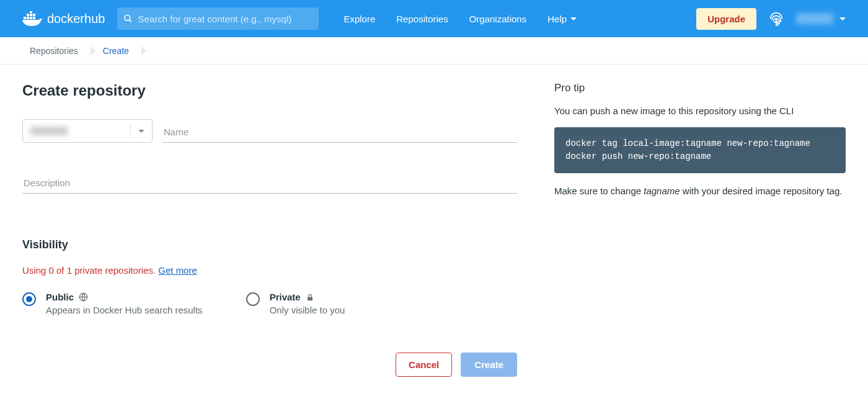 The height and width of the screenshot is (396, 868). I want to click on logo-text: dockerhub, so click(76, 19).